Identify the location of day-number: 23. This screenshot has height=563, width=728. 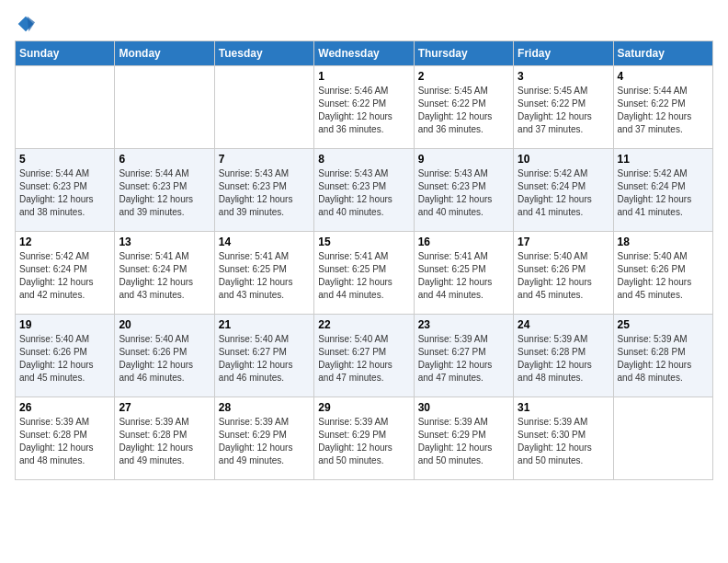
(463, 325).